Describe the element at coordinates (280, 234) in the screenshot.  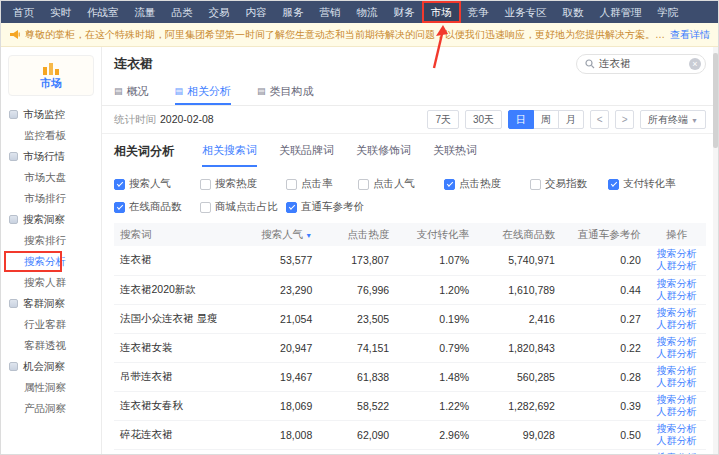
I see `column-header: 搜索人气▼` at that location.